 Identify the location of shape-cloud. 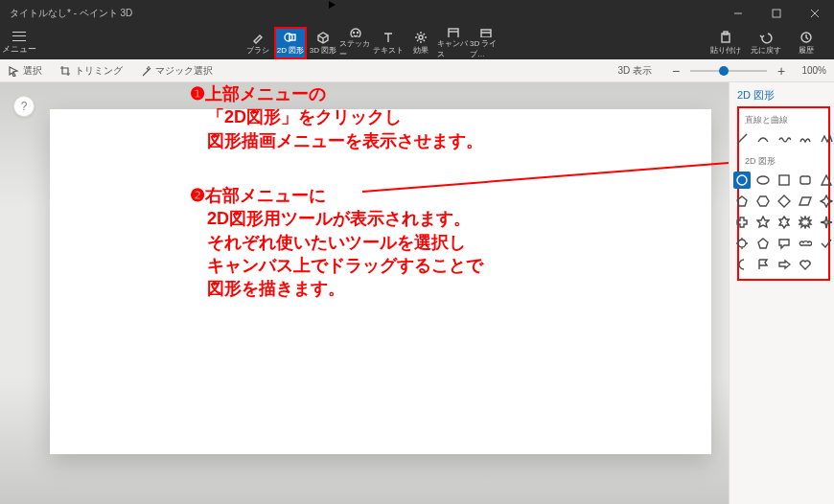
(805, 243).